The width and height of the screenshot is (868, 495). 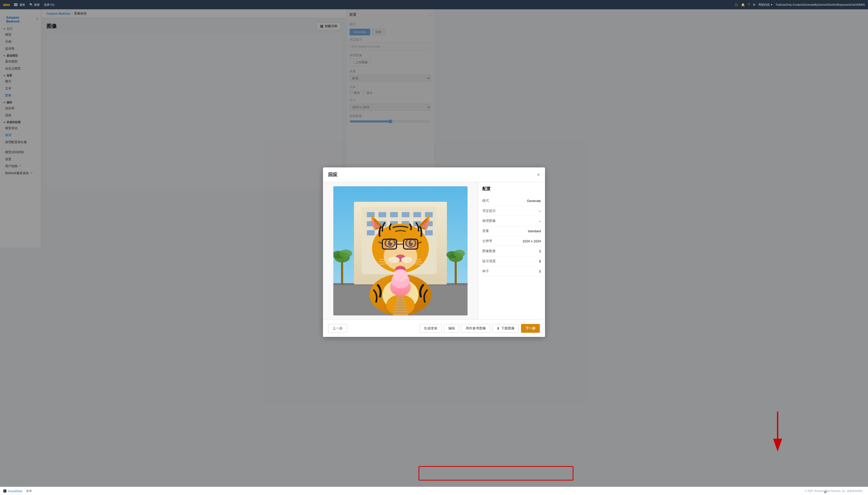 What do you see at coordinates (217, 5) in the screenshot?
I see `aws-top-nav: aws 服务 🔍 搜索 选择+51 ⬛ 🔔 ? ⚙ 帮助内容 ▾ TrialUs…` at bounding box center [217, 5].